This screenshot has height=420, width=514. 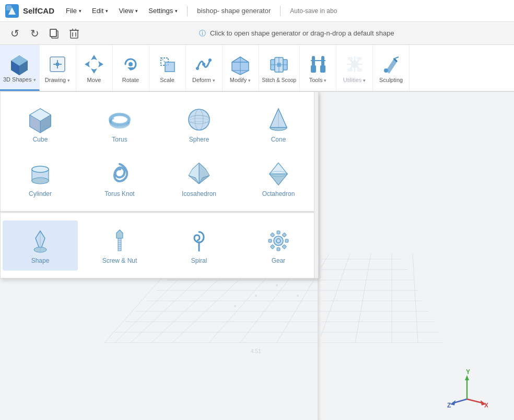 I want to click on panel-scrollbar, so click(x=316, y=185).